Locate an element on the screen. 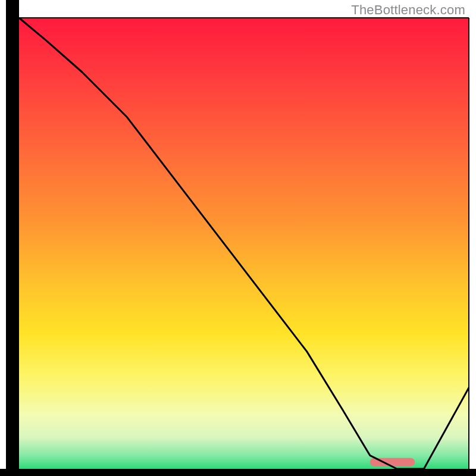 Image resolution: width=476 pixels, height=476 pixels. watermark-text: TheBottleneck.com is located at coordinates (408, 10).